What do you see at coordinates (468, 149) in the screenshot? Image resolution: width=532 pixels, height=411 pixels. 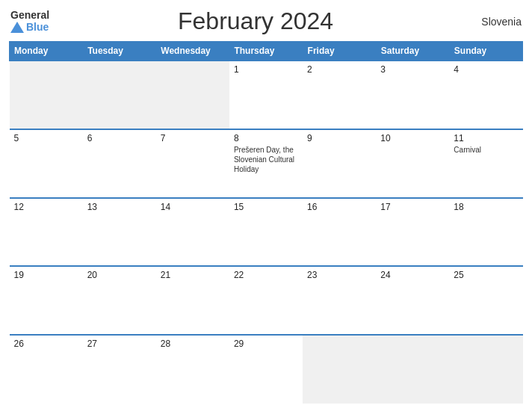 I see `event-text: Carnival` at bounding box center [468, 149].